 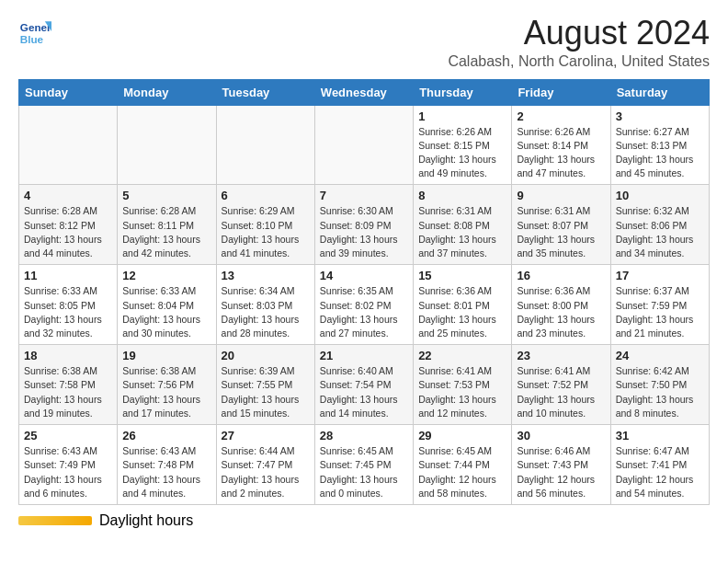 What do you see at coordinates (266, 313) in the screenshot?
I see `day-info: Sunrise: 6:34 AMSunset: 8:03 PMDaylight:…` at bounding box center [266, 313].